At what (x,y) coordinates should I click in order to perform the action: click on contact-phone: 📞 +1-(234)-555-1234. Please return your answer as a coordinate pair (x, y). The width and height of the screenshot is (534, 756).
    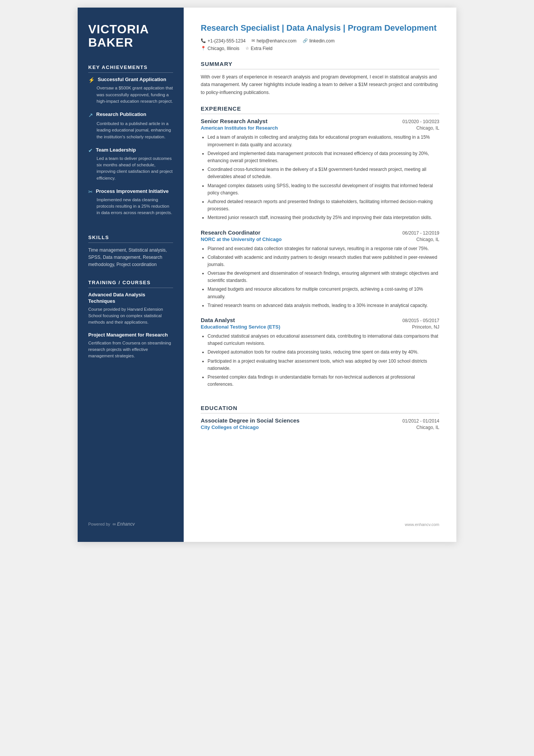
    Looking at the image, I should click on (223, 41).